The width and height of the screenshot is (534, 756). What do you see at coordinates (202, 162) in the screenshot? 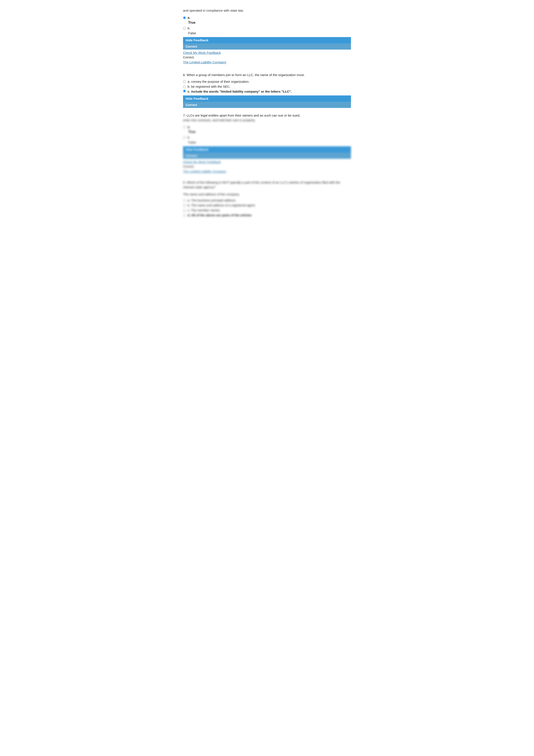
I see `check-work-link-q7: Check My Work Feedback` at bounding box center [202, 162].